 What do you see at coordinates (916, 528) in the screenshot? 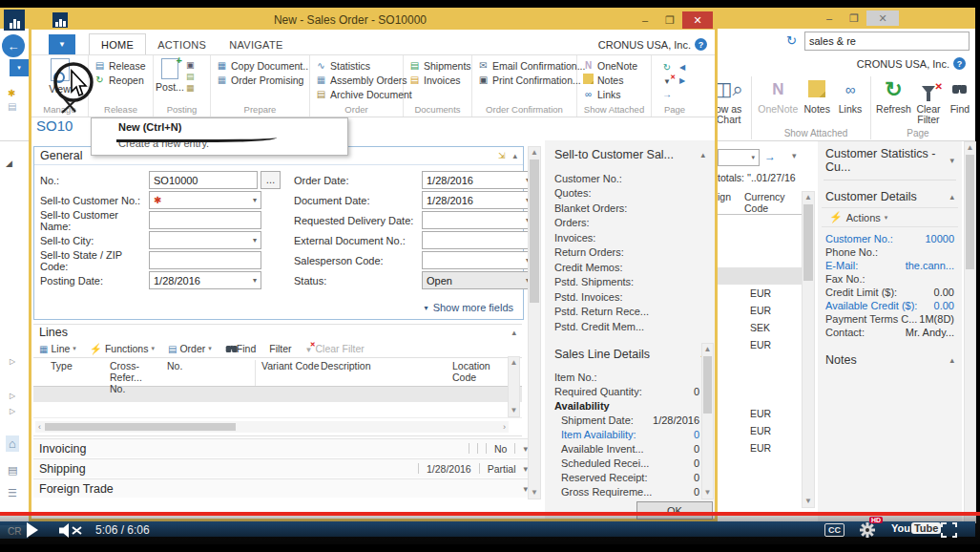
I see `youtube-logo: You Tube` at bounding box center [916, 528].